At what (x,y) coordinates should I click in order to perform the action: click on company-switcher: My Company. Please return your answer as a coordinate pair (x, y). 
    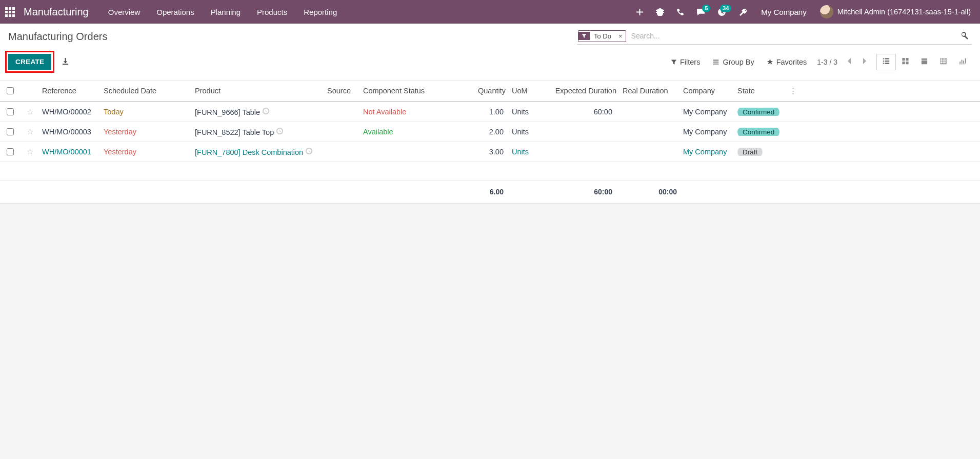
    Looking at the image, I should click on (784, 12).